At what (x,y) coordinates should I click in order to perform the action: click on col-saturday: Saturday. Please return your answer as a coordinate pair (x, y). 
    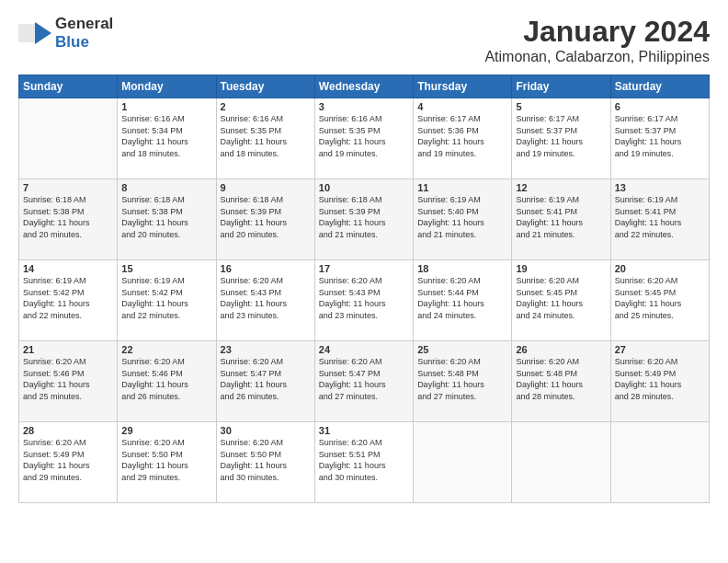
    Looking at the image, I should click on (660, 86).